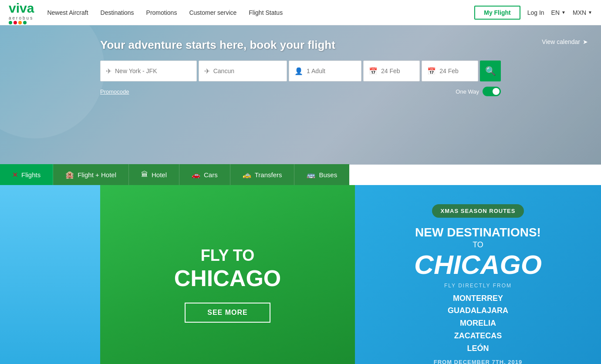  Describe the element at coordinates (213, 13) in the screenshot. I see `nav-customer-service: Customer service` at that location.